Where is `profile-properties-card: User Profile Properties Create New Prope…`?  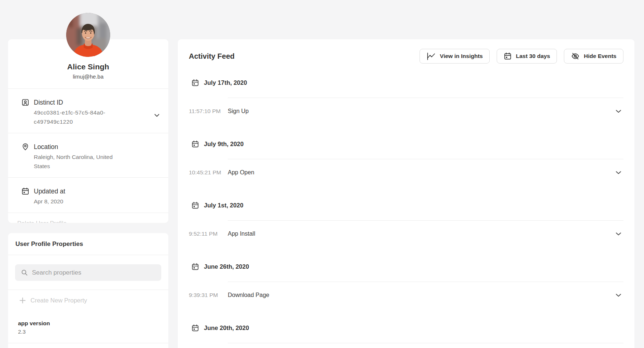
profile-properties-card: User Profile Properties Create New Prope… is located at coordinates (88, 291).